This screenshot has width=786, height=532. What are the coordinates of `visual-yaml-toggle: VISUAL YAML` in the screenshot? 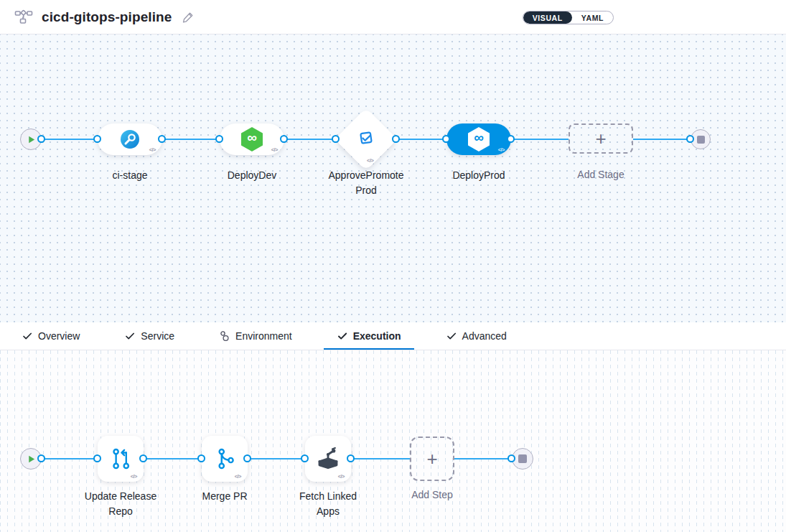 It's located at (569, 17).